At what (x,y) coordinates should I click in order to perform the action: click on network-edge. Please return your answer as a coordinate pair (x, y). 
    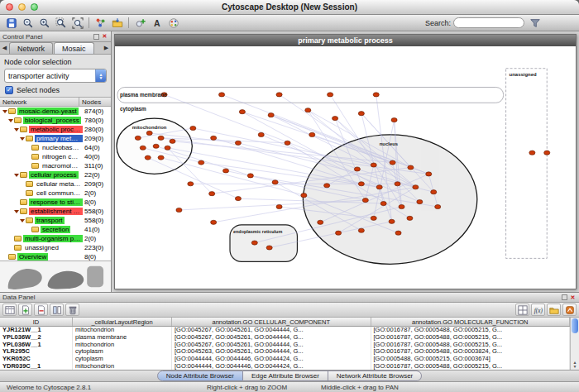
    Looking at the image, I should click on (194, 179).